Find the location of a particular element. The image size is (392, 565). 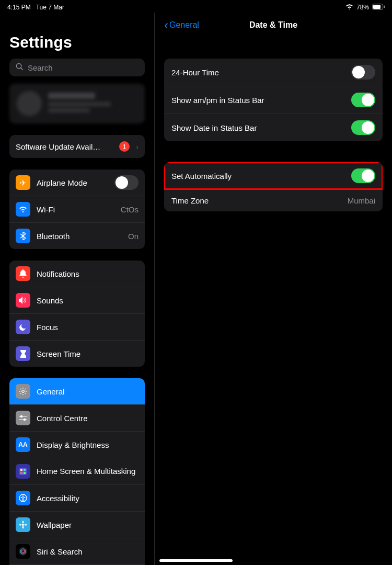

wifi-icon is located at coordinates (349, 7).